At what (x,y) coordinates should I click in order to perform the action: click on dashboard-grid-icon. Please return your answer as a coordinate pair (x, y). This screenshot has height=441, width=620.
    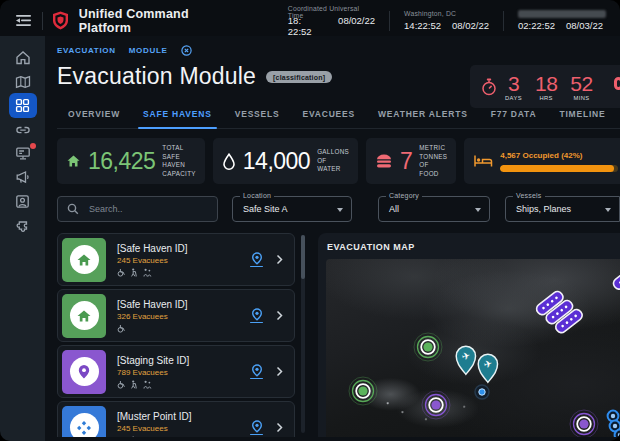
    Looking at the image, I should click on (22, 106).